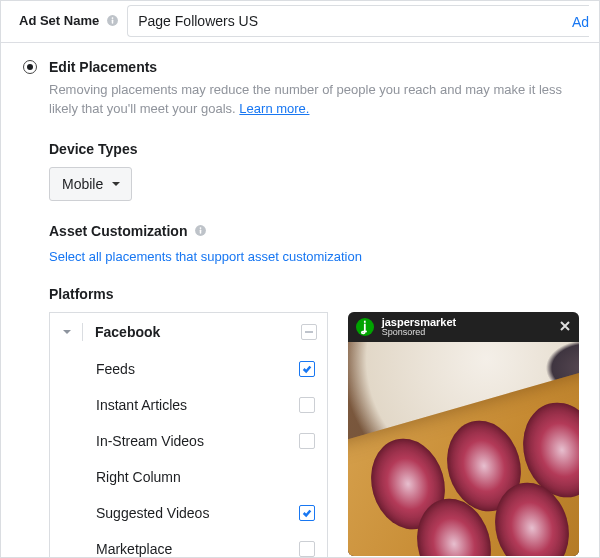 Image resolution: width=600 pixels, height=558 pixels. Describe the element at coordinates (188, 405) in the screenshot. I see `platform-item: Instant Articles` at that location.